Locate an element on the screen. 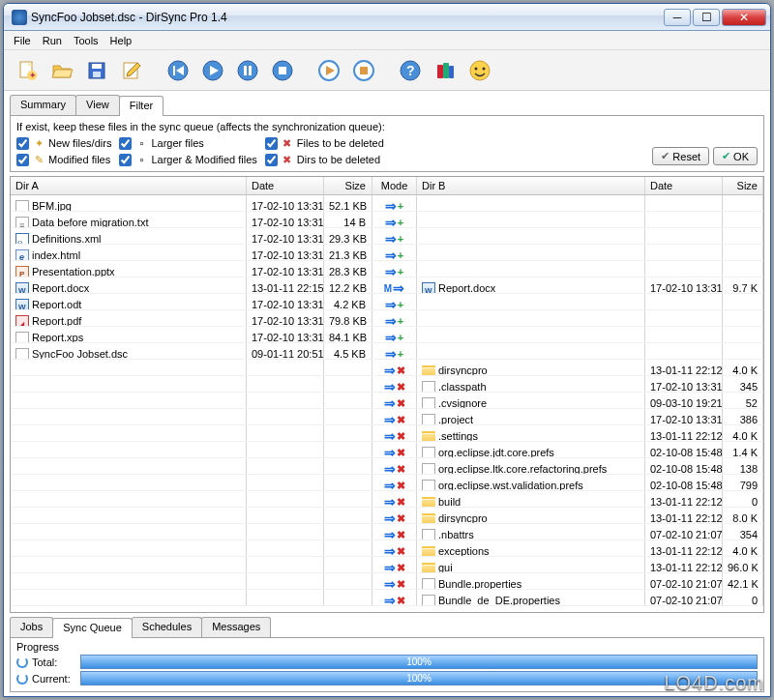  col-size-b: Size is located at coordinates (743, 186).